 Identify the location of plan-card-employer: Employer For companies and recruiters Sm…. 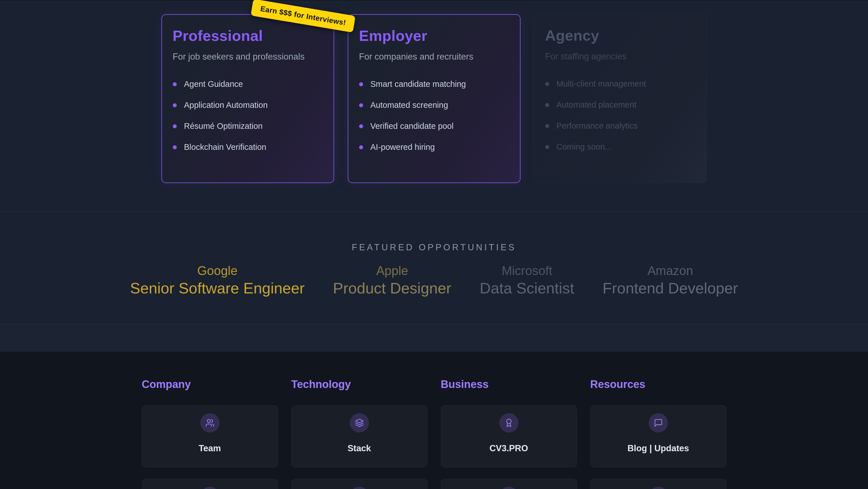
(434, 98).